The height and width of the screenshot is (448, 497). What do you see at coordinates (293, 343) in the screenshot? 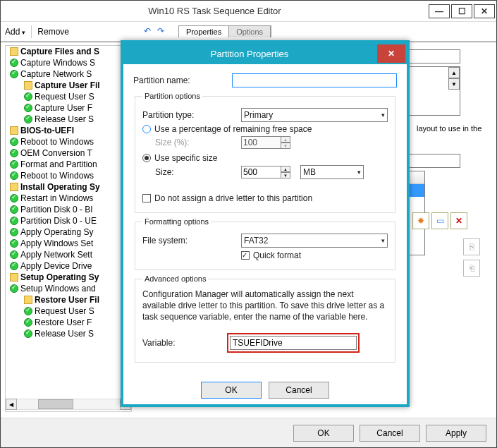
I see `variable-input` at bounding box center [293, 343].